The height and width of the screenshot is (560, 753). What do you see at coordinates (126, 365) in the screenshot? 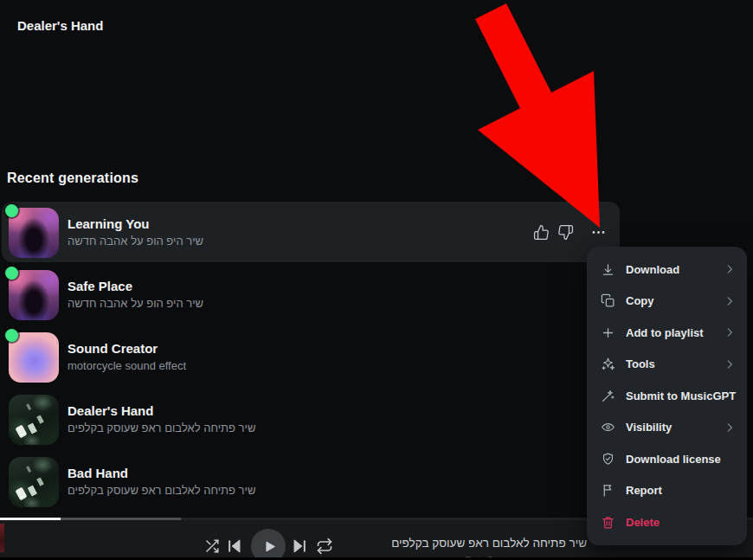
I see `track-subtitle: motorcycle sound effect` at bounding box center [126, 365].